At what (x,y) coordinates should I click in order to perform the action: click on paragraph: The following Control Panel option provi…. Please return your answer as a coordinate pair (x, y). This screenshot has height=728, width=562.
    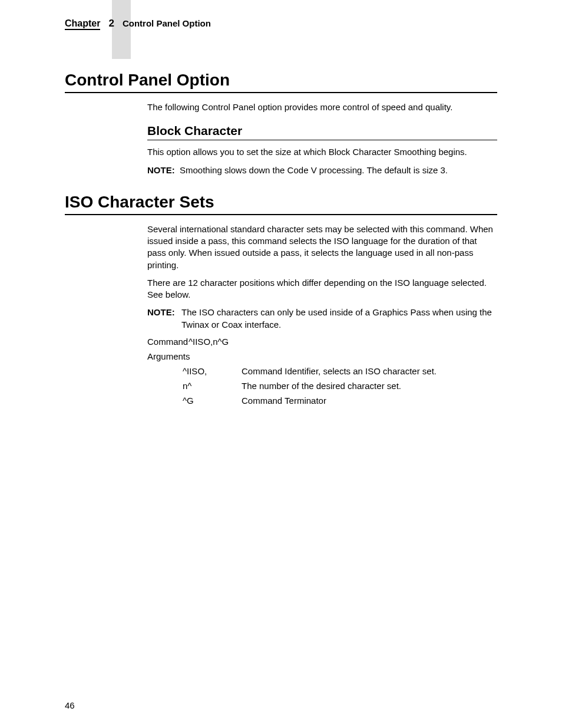
    Looking at the image, I should click on (322, 107).